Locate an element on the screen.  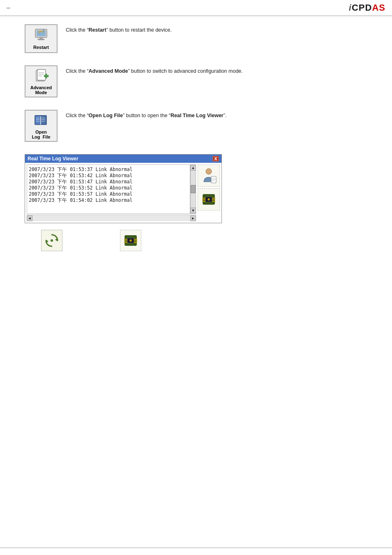
log-entry-5: 2007/3/23 下午 01:53:57 Link Abnormal is located at coordinates (108, 194).